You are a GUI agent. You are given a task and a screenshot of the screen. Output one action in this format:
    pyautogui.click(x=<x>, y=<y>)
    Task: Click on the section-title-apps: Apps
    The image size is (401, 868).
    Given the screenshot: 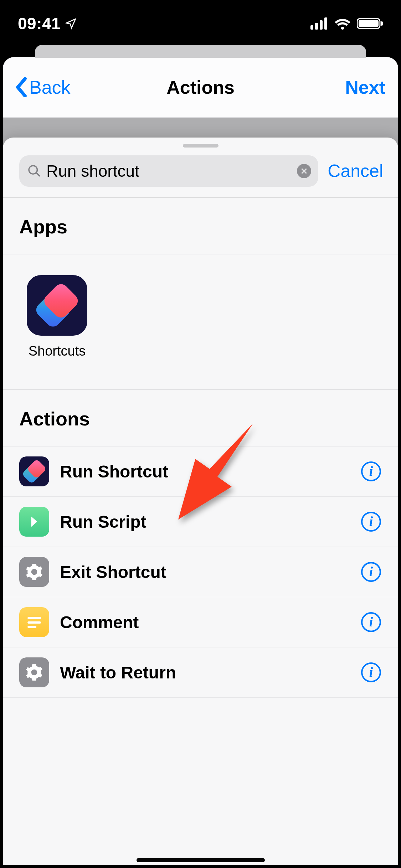 What is the action you would take?
    pyautogui.click(x=200, y=226)
    